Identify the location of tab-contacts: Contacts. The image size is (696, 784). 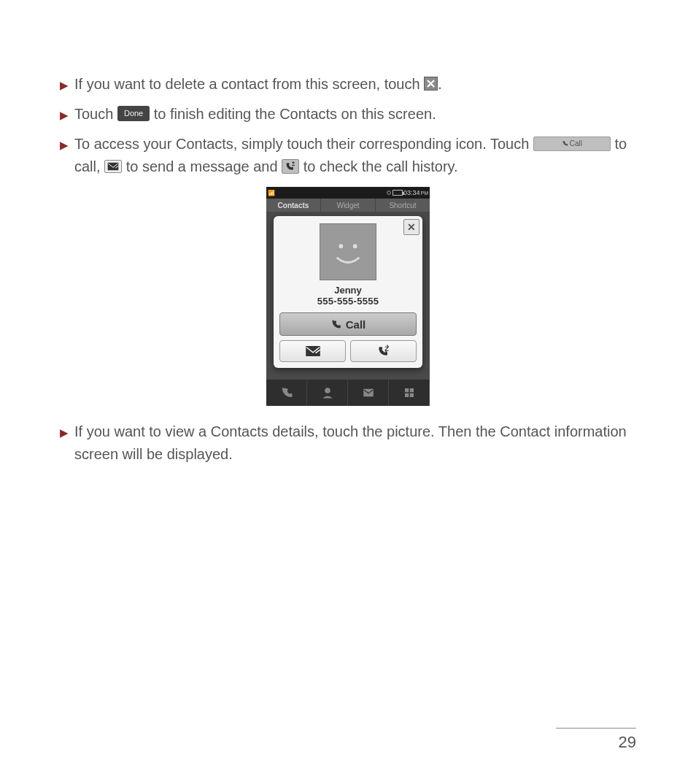
(293, 205).